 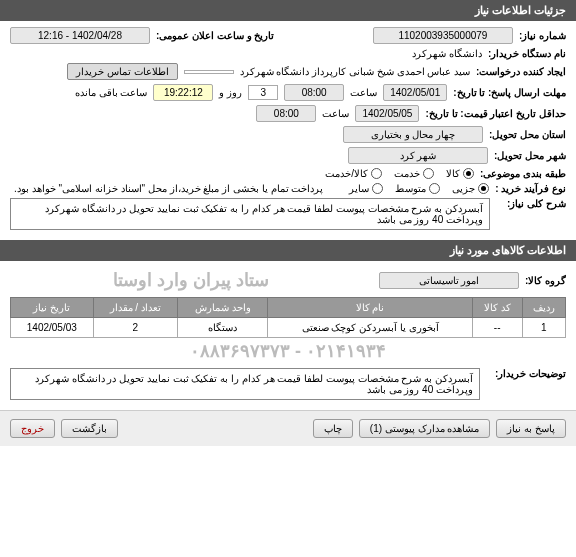 I want to click on radio-other: سایر, so click(x=366, y=188).